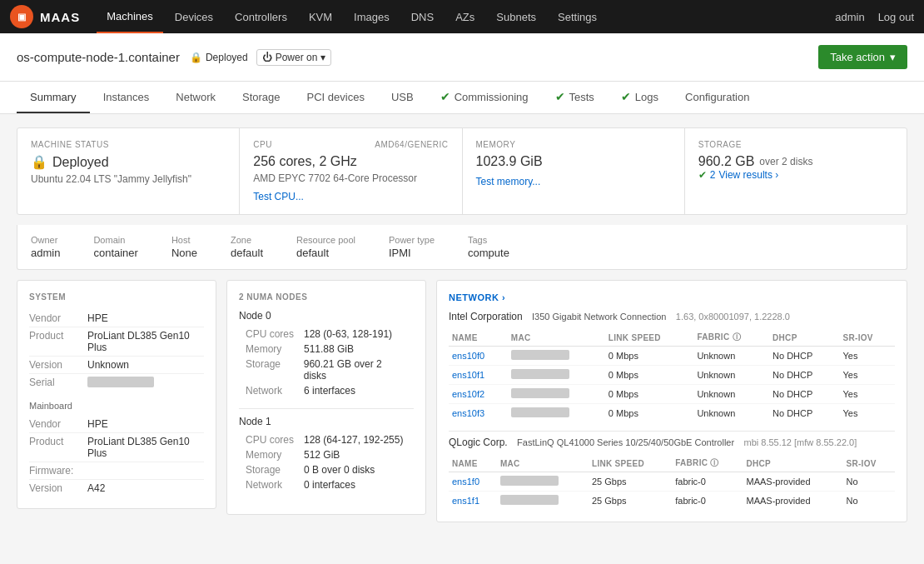 The image size is (924, 564). Describe the element at coordinates (796, 162) in the screenshot. I see `storage-value: 960.2 GB over 2 disks` at that location.